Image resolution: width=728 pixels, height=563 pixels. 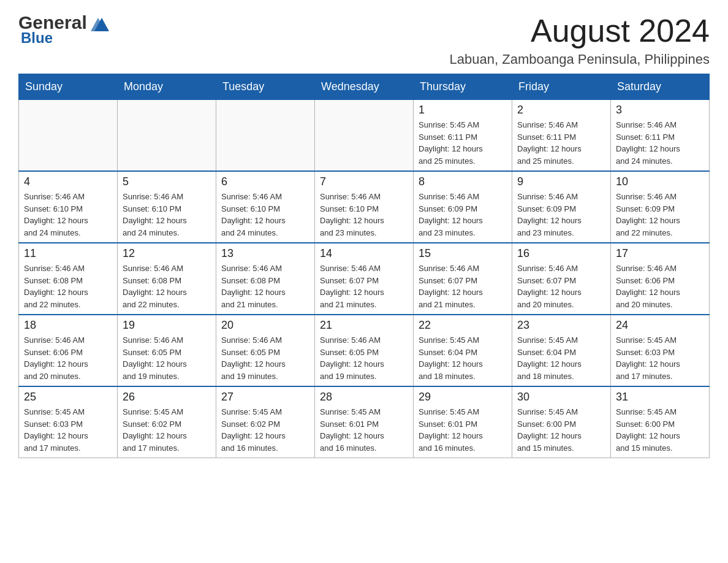 What do you see at coordinates (660, 358) in the screenshot?
I see `day-info: Sunrise: 5:45 AMSunset: 6:03 PMDaylight:…` at bounding box center [660, 358].